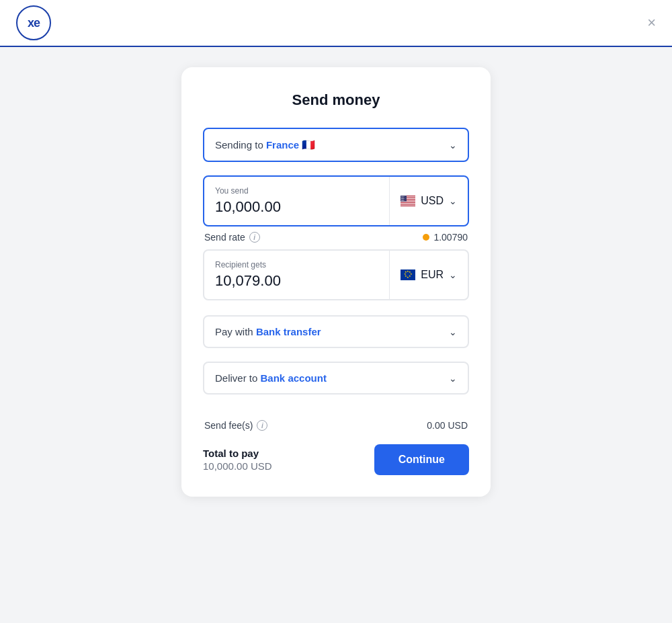  What do you see at coordinates (238, 466) in the screenshot?
I see `total-amount: 10,000.00 USD` at bounding box center [238, 466].